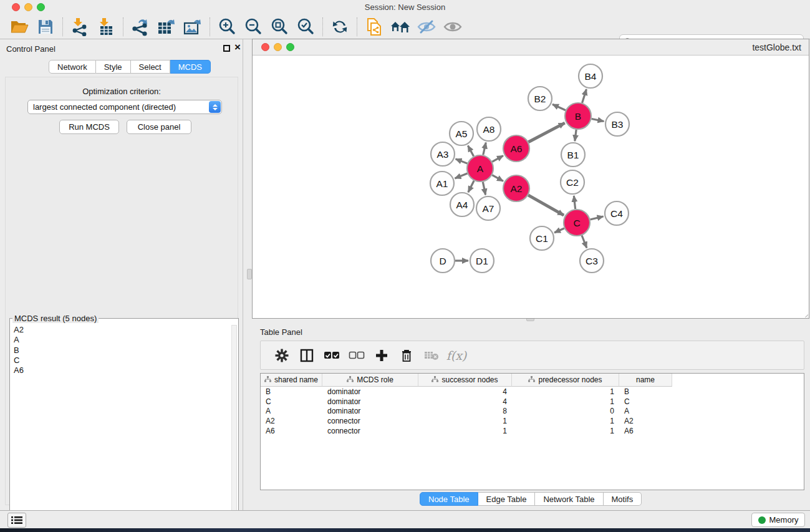 The height and width of the screenshot is (532, 810). What do you see at coordinates (357, 355) in the screenshot?
I see `deselect-all-button` at bounding box center [357, 355].